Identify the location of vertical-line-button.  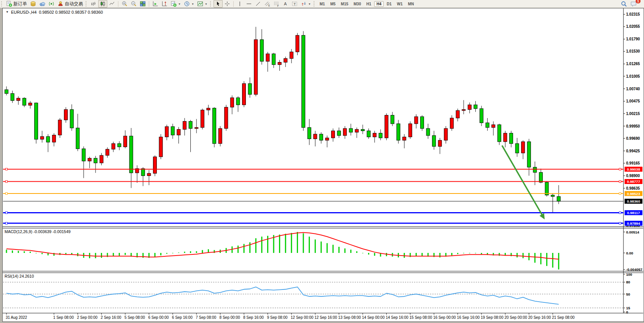
(240, 4).